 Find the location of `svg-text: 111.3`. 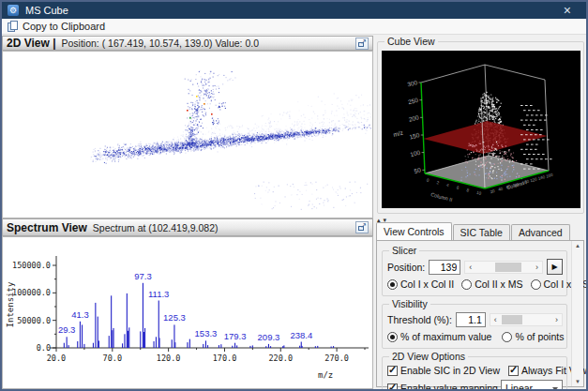

svg-text: 111.3 is located at coordinates (158, 294).